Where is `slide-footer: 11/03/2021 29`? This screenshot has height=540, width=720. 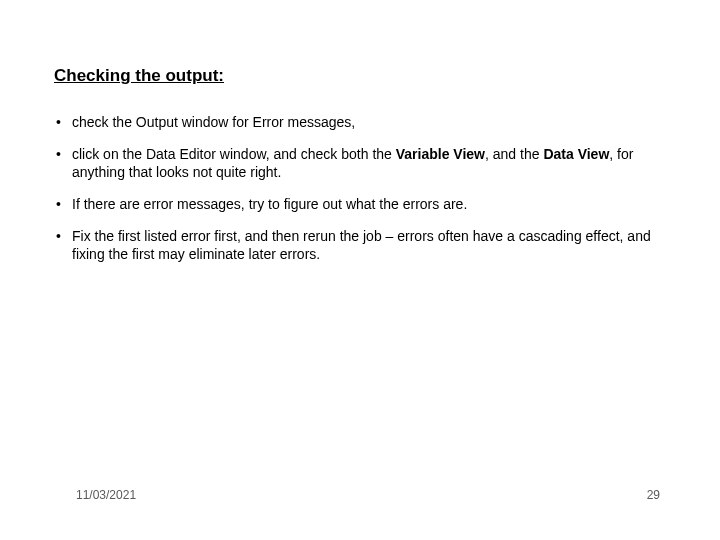 slide-footer: 11/03/2021 29 is located at coordinates (368, 495).